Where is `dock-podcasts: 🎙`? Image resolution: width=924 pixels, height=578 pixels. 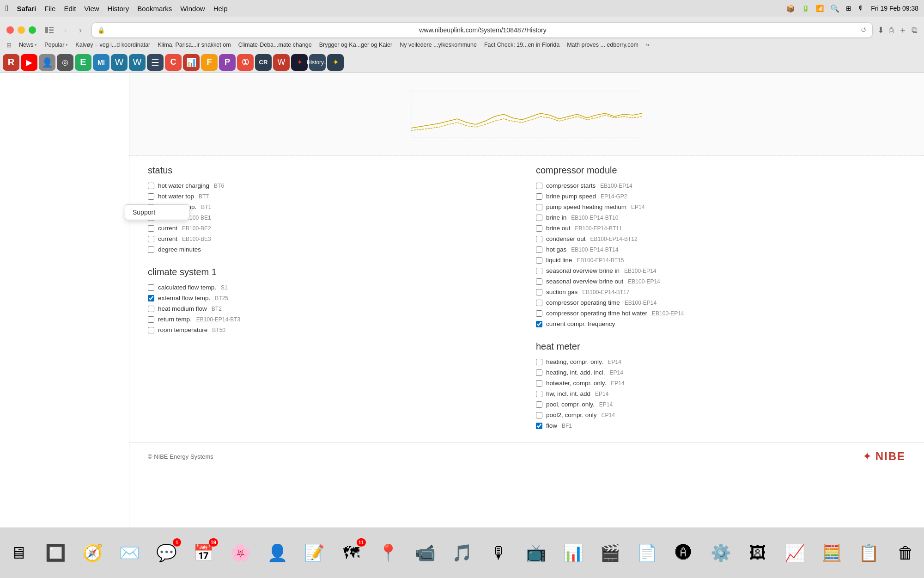 dock-podcasts: 🎙 is located at coordinates (499, 553).